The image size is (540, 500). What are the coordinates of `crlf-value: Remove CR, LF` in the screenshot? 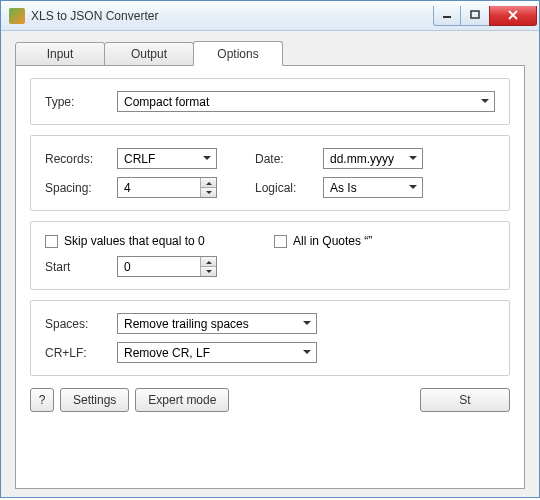 It's located at (167, 353).